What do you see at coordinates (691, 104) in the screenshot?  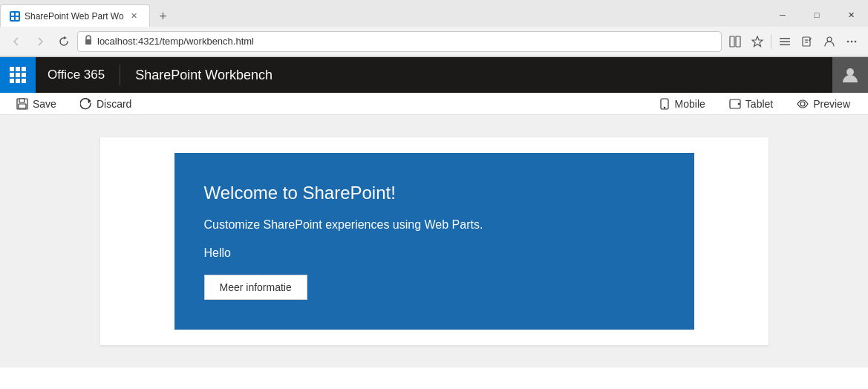 I see `mobile-label: Mobile` at bounding box center [691, 104].